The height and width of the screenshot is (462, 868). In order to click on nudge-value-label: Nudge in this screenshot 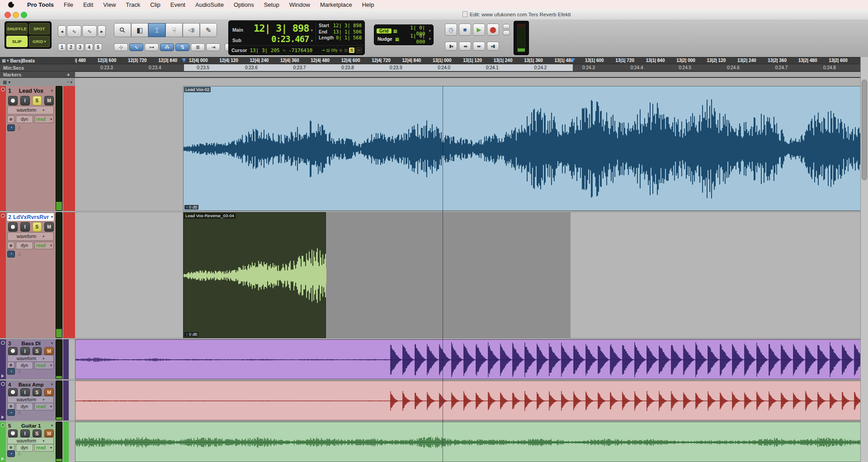, I will do `click(385, 39)`.